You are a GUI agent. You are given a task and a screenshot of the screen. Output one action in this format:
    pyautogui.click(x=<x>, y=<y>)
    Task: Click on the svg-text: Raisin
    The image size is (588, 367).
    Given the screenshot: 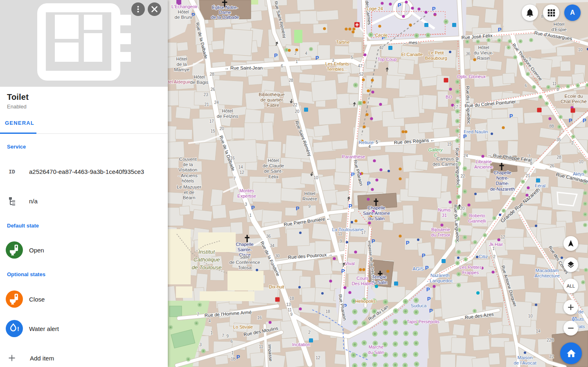 What is the action you would take?
    pyautogui.click(x=484, y=58)
    